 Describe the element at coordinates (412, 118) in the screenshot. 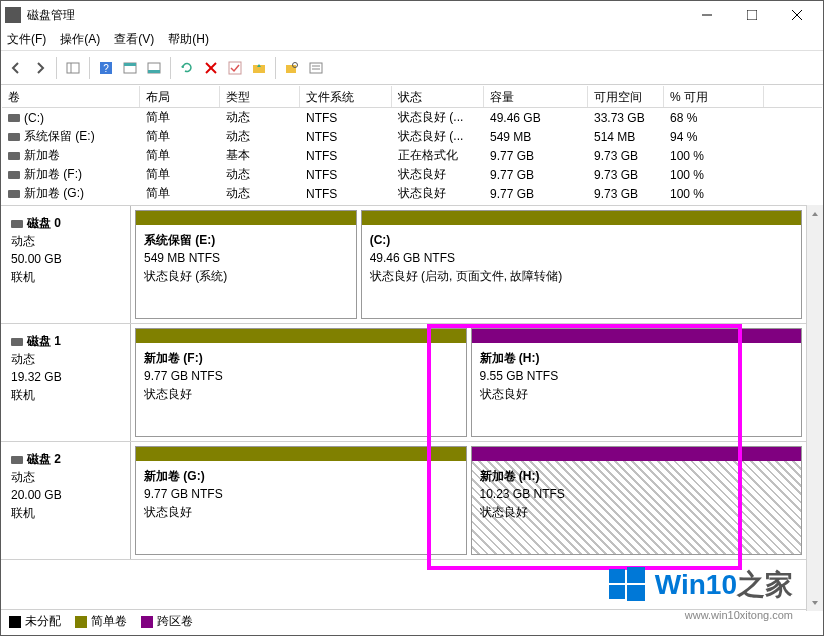

I see `table-row: (C:)简单动态NTFS状态良好 (...49.46 GB33.73 GB68 …` at that location.